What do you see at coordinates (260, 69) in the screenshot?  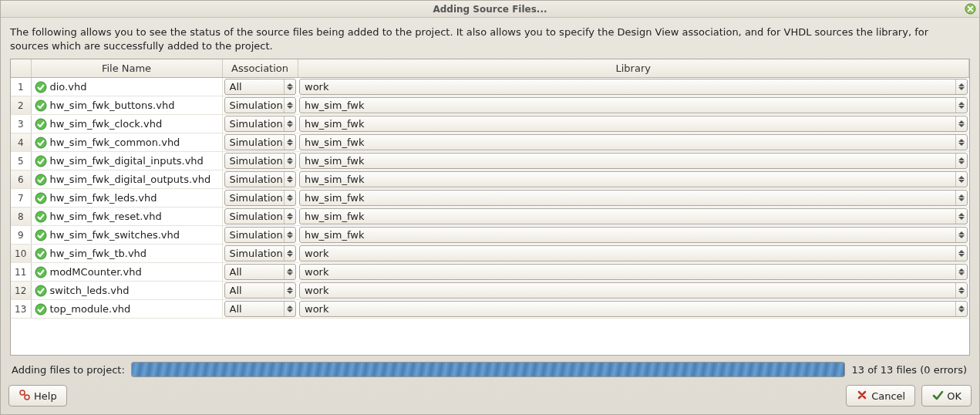 I see `column-header-association: Association` at bounding box center [260, 69].